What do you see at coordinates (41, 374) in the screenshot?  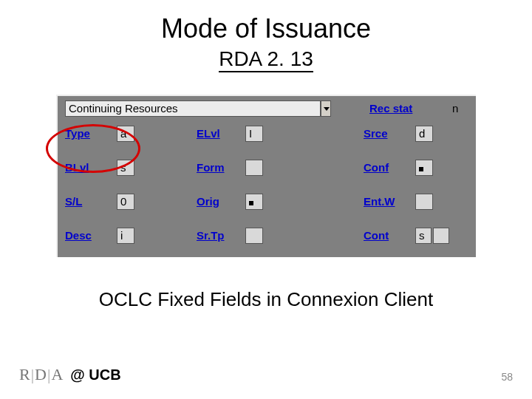 I see `logo-letter: D` at bounding box center [41, 374].